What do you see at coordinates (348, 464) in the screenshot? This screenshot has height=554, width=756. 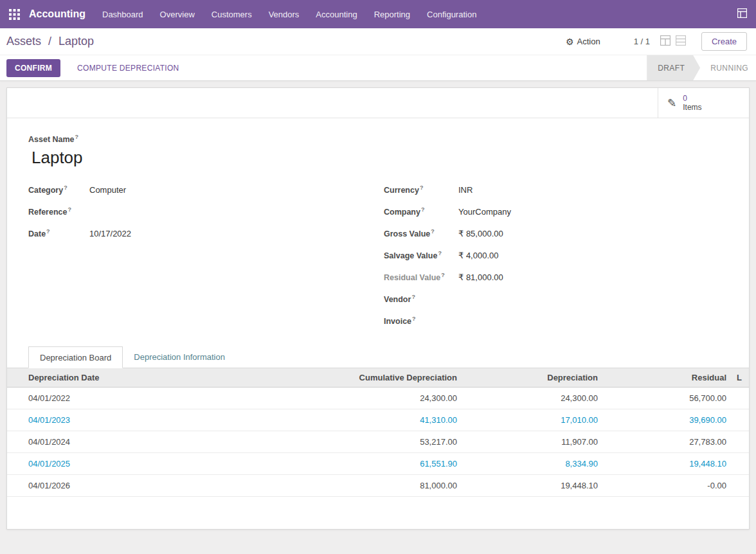 I see `cell-cumulative: 61,551.90` at bounding box center [348, 464].